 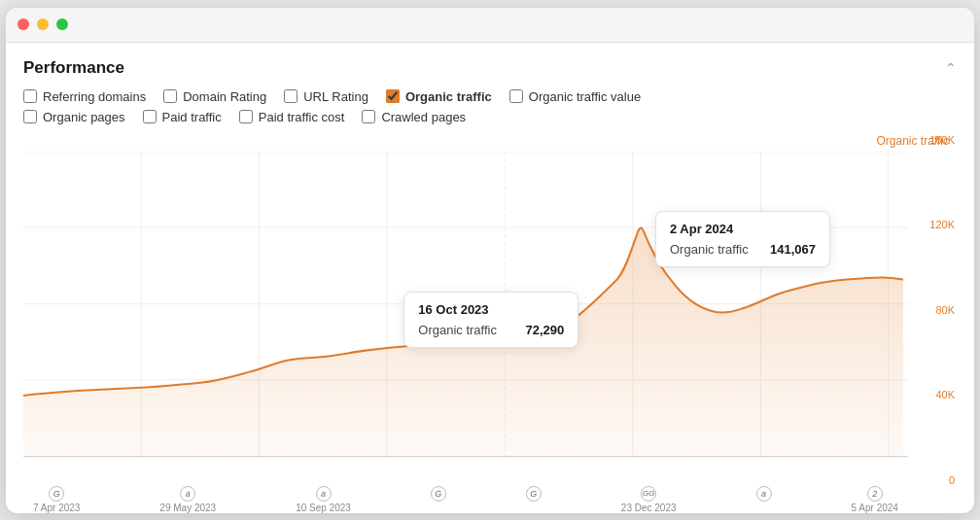 What do you see at coordinates (516, 96) in the screenshot?
I see `checkbox-cb-organic-value` at bounding box center [516, 96].